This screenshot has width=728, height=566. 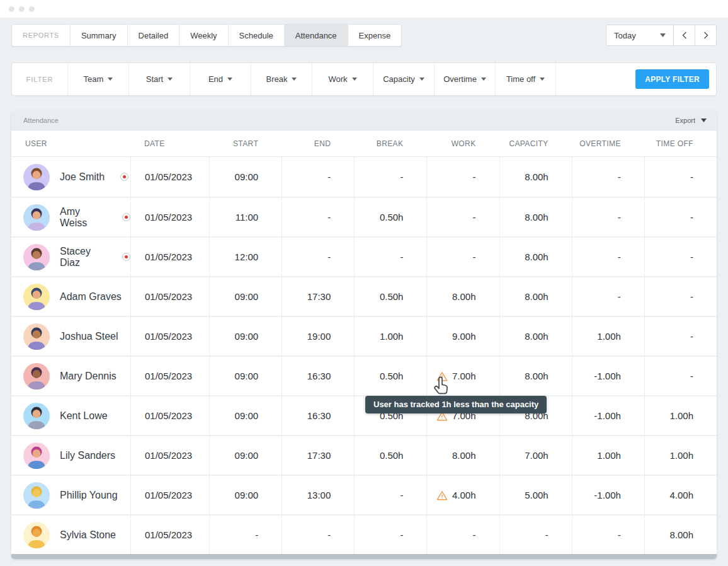 I want to click on column-header-end: END, so click(x=317, y=144).